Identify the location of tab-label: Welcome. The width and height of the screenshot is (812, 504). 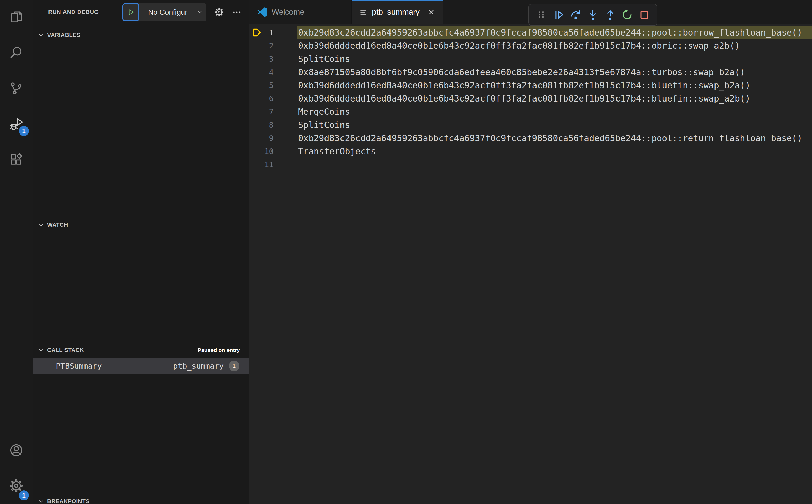
(288, 12).